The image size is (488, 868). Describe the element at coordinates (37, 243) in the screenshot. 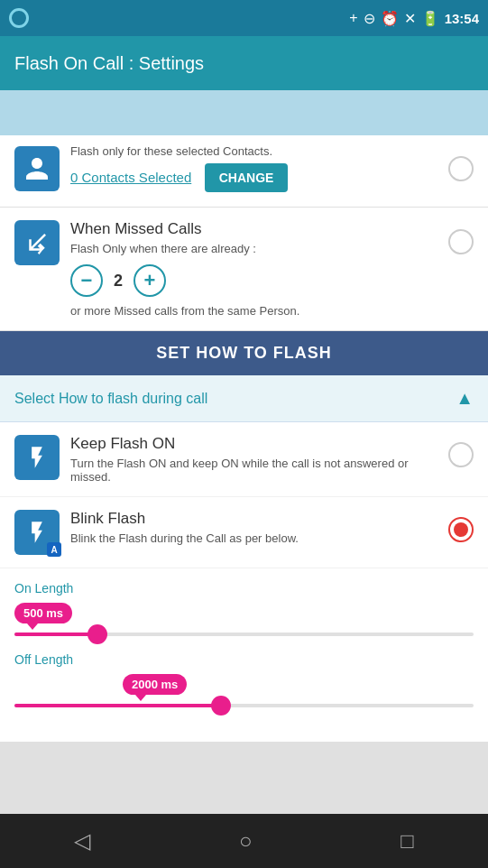

I see `missed-call-icon-box` at that location.